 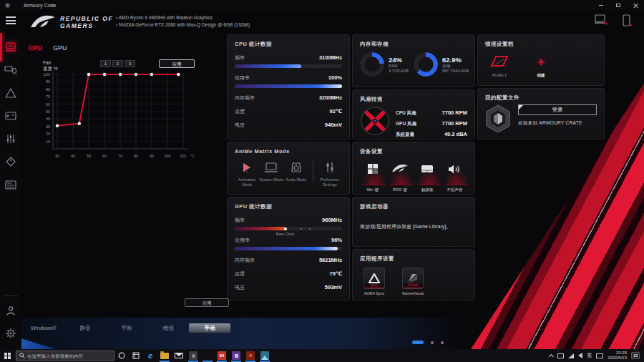 What do you see at coordinates (499, 65) in the screenshot?
I see `profile-1-item: Profile 1` at bounding box center [499, 65].